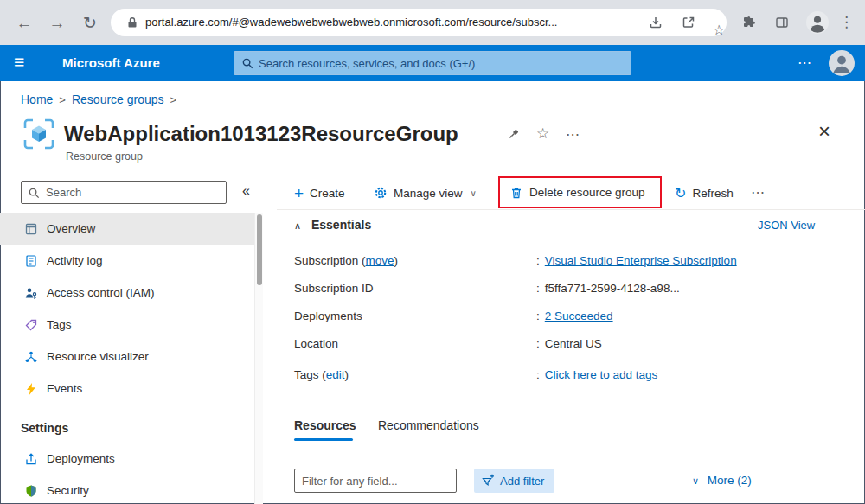 The width and height of the screenshot is (865, 504). Describe the element at coordinates (580, 316) in the screenshot. I see `deployments-link: 2 Succeeded` at that location.